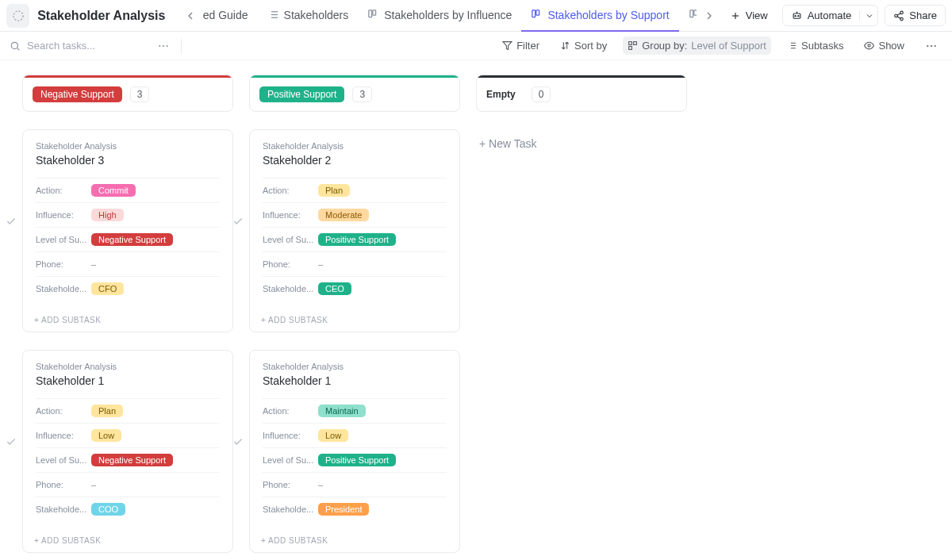  What do you see at coordinates (355, 160) in the screenshot?
I see `card-title: Stakeholder 2` at bounding box center [355, 160].